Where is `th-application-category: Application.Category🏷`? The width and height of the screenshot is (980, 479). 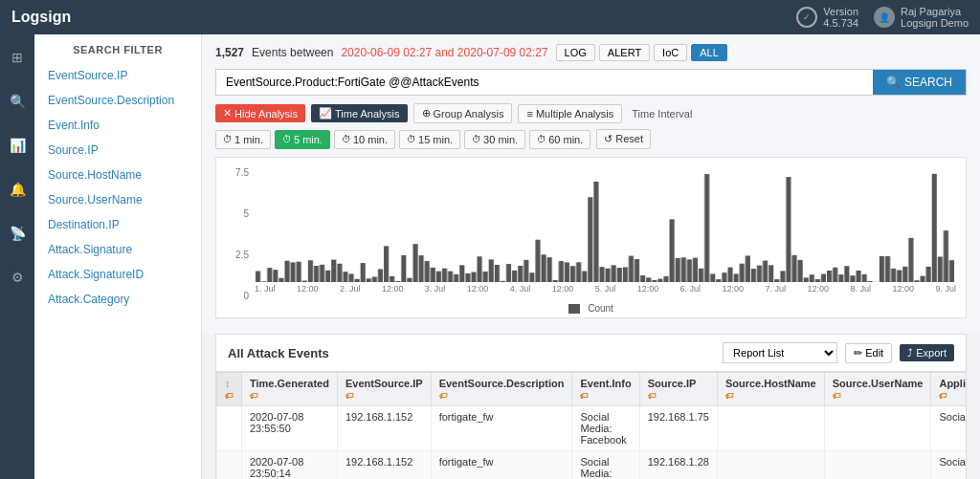 th-application-category: Application.Category🏷 is located at coordinates (948, 390).